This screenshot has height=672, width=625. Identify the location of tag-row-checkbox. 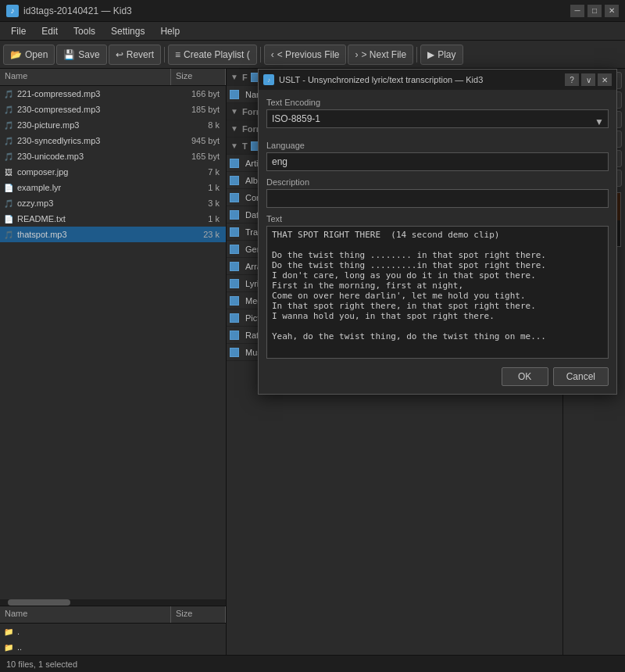
(234, 95).